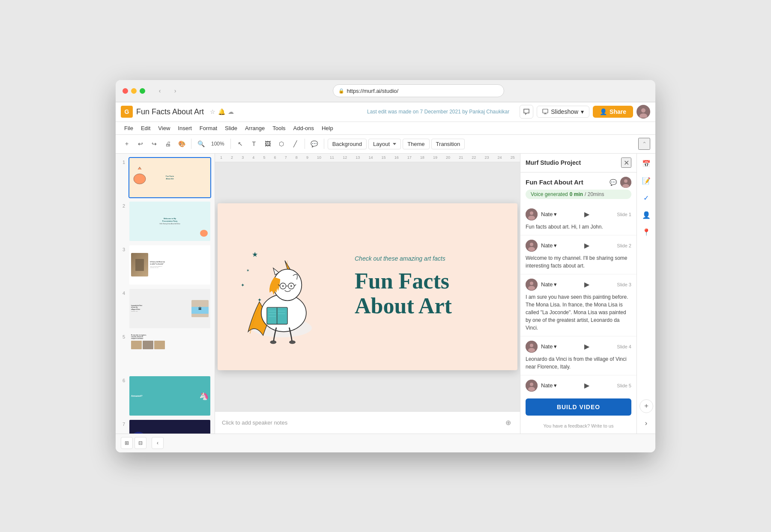  What do you see at coordinates (646, 232) in the screenshot?
I see `maps-icon: 📍` at bounding box center [646, 232].